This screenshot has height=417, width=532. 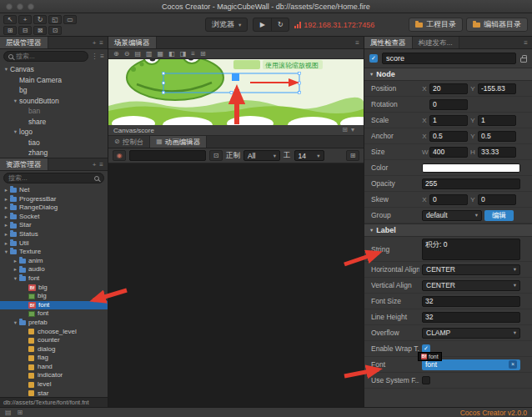 I want to click on scale-x-field, so click(x=449, y=120).